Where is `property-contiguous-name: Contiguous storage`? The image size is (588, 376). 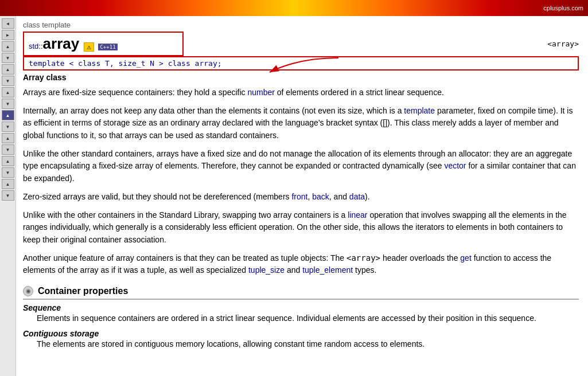
property-contiguous-name: Contiguous storage is located at coordinates (301, 334).